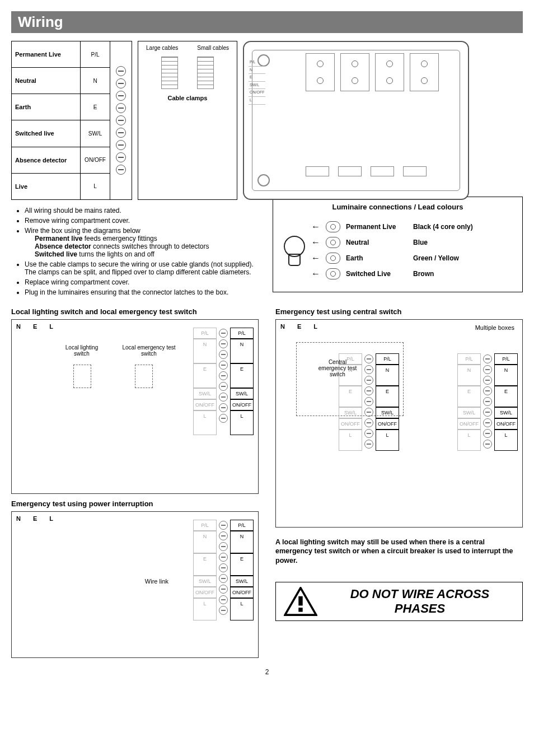 This screenshot has height=756, width=534. I want to click on section-local-title: Local lighting switch and local emergenc…, so click(135, 311).